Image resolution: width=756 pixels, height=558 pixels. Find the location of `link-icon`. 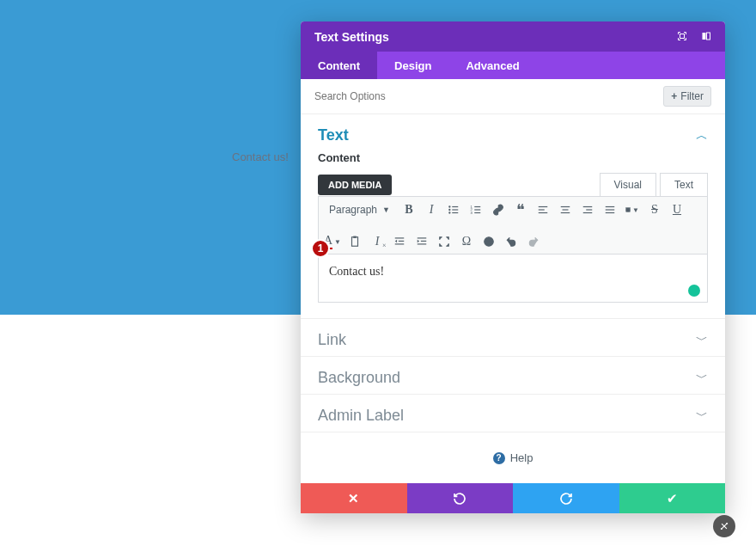

link-icon is located at coordinates (498, 210).